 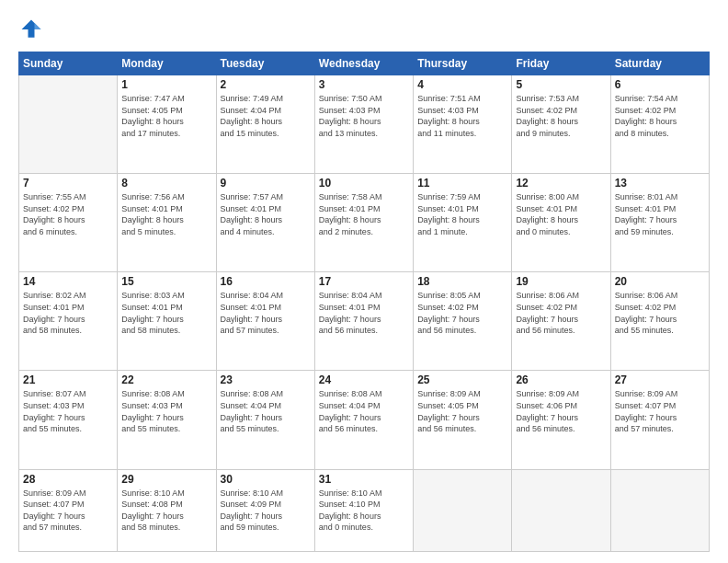 What do you see at coordinates (68, 411) in the screenshot?
I see `cell-info: Sunrise: 8:07 AM Sunset: 4:03 PM Dayligh…` at bounding box center [68, 411].